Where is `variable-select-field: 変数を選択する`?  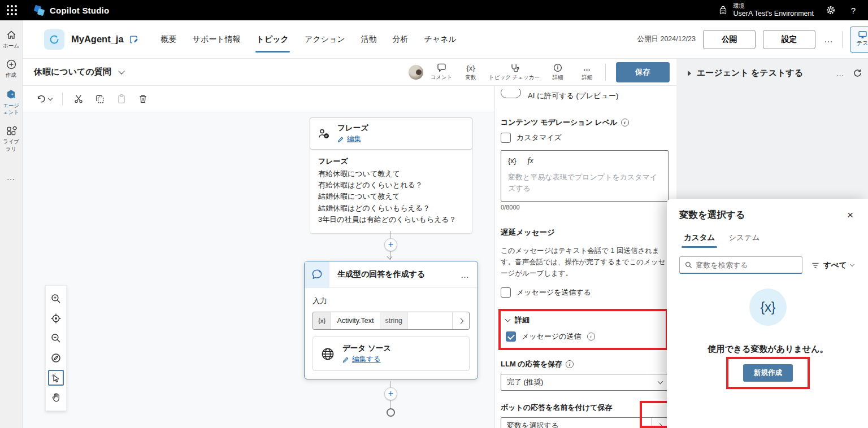 variable-select-field: 変数を選択する is located at coordinates (584, 422).